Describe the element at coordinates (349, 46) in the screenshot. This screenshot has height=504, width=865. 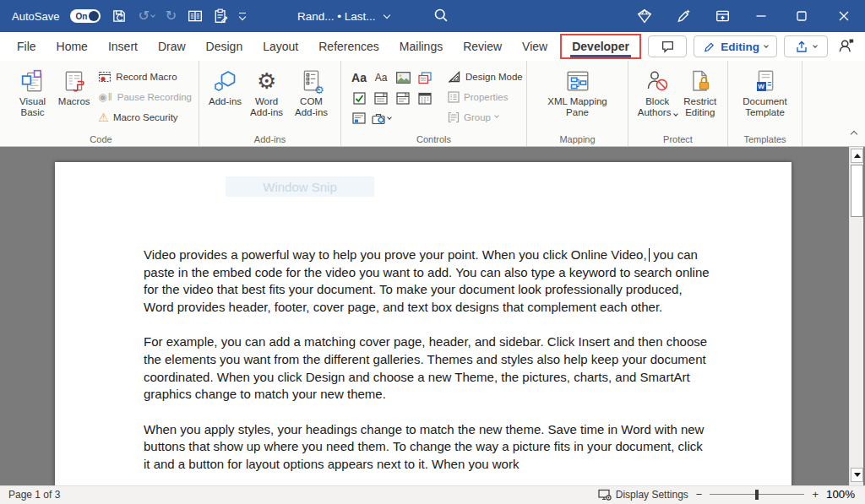
I see `tab-references: References` at that location.